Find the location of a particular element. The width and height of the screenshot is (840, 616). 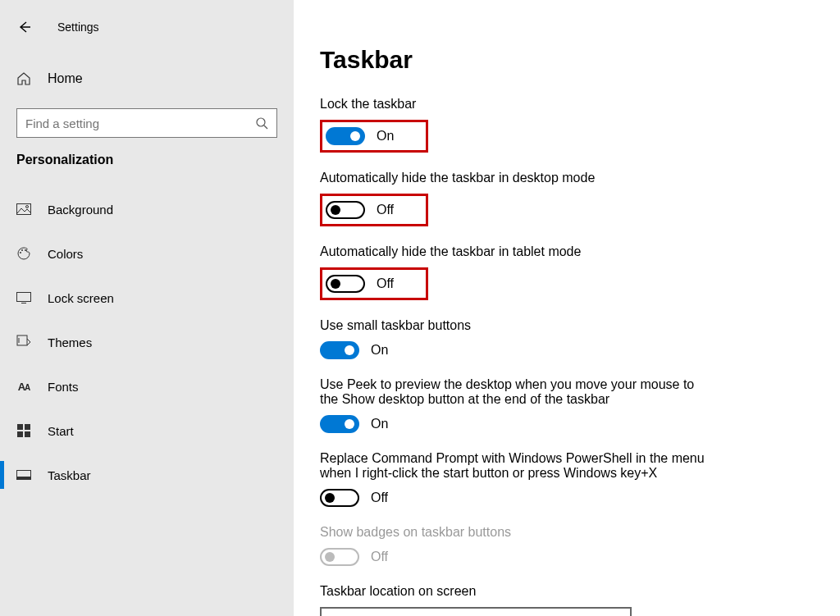

setting-label: Taskbar location on screen is located at coordinates (517, 591).